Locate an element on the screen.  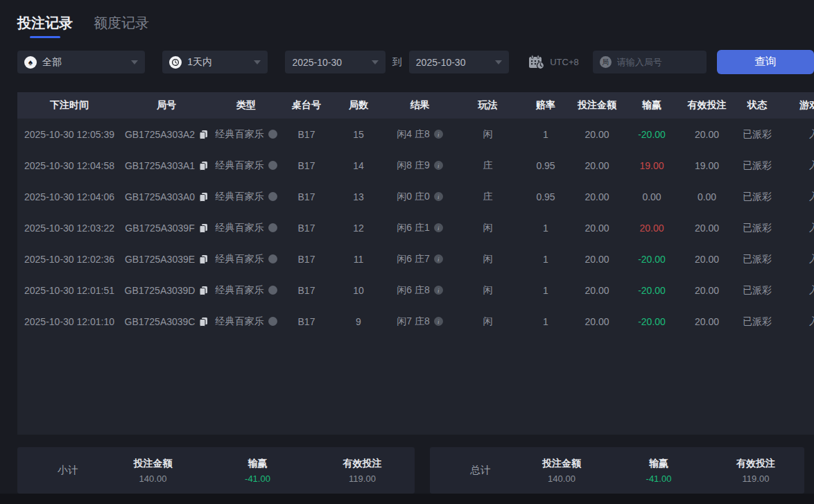
cell-rounds: 9 is located at coordinates (358, 322).